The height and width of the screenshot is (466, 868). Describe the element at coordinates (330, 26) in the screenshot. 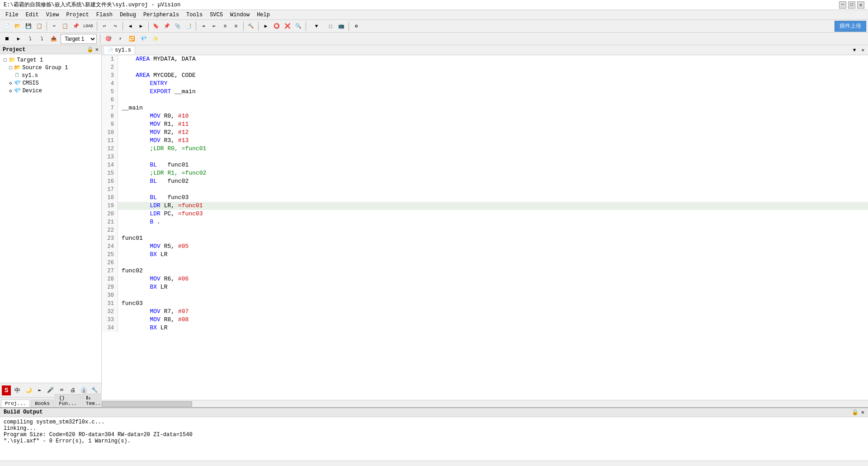

I see `target-dropdown: ⬚` at that location.